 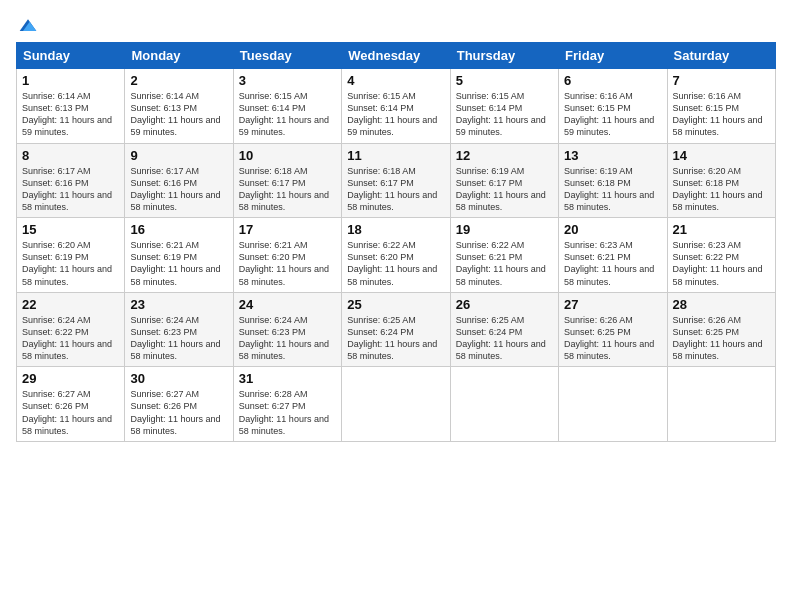 What do you see at coordinates (287, 330) in the screenshot?
I see `day-cell-24: 24Sunrise: 6:24 AMSunset: 6:23 PMDayligh…` at bounding box center [287, 330].